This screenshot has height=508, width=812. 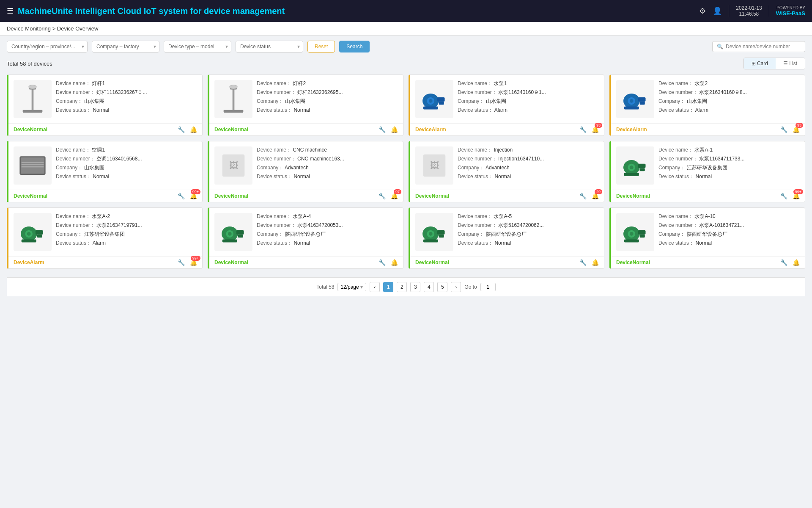 I want to click on device-name-row: Device name： 灯杆2, so click(x=327, y=84).